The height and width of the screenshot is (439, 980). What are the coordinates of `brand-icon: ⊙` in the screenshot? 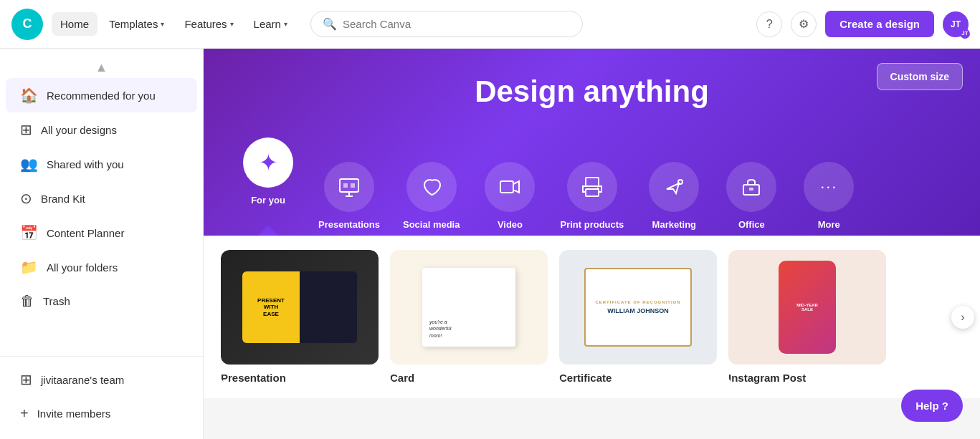 It's located at (26, 198).